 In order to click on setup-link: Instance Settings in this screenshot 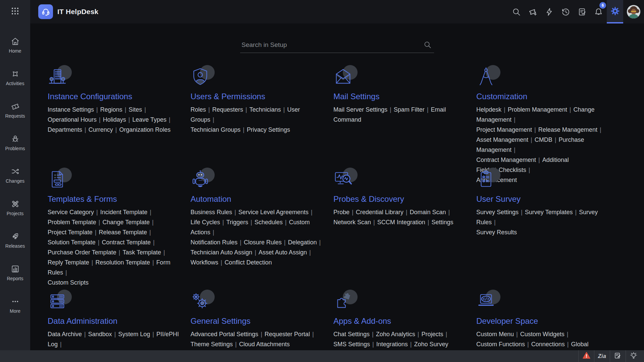, I will do `click(71, 110)`.